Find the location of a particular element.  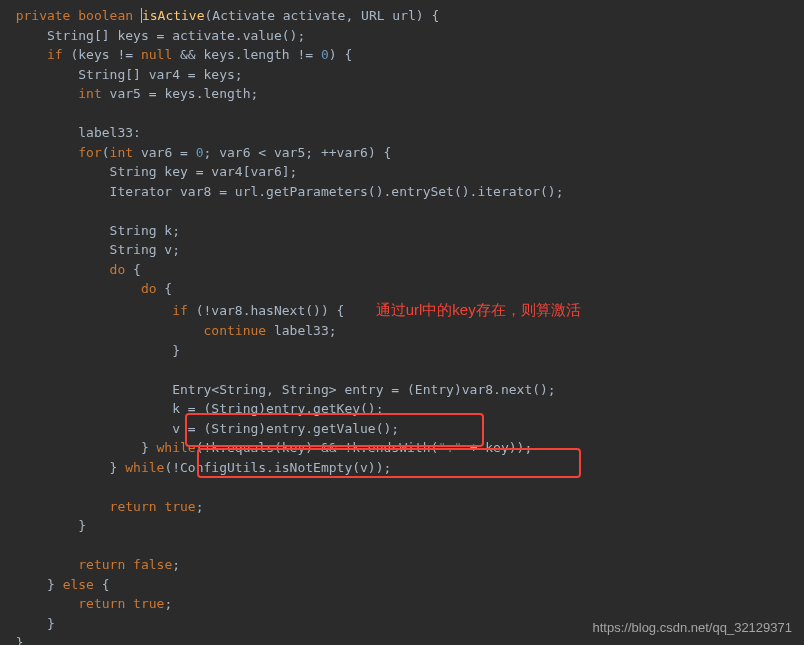

line: v = (String)entry.getValue(); is located at coordinates (208, 428).